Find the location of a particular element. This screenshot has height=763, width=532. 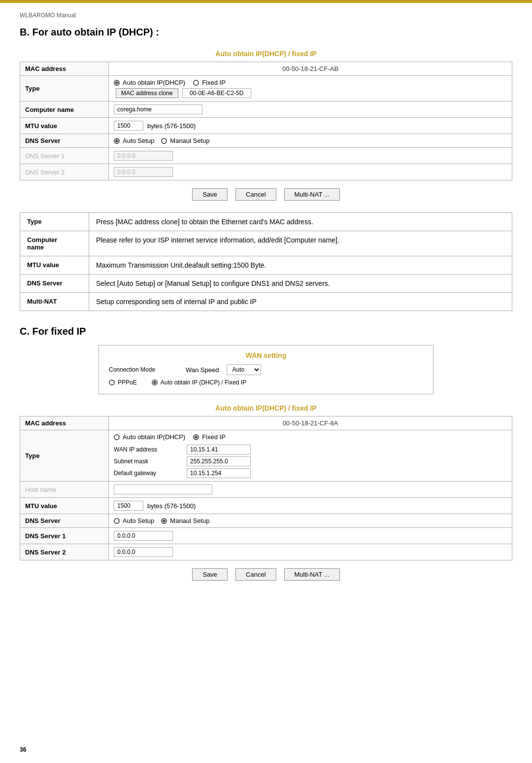

fixed-dns-auto-radio: Auto Setup is located at coordinates (134, 520).